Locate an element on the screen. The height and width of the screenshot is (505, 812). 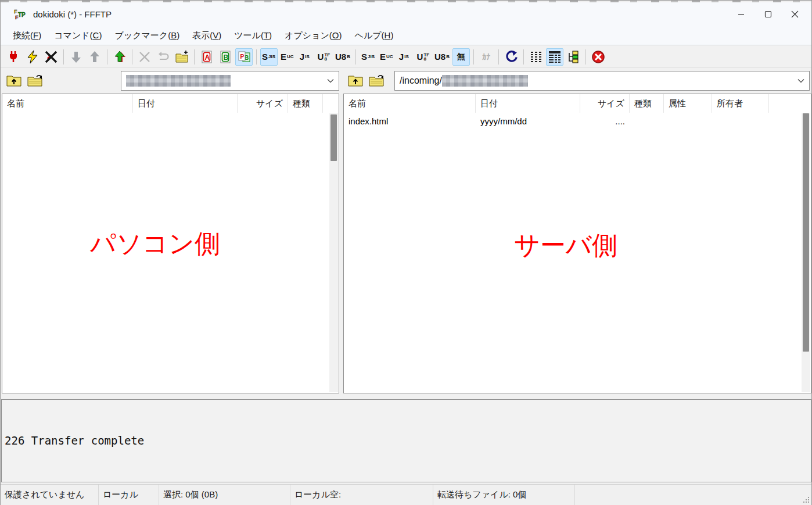
menu-tools: ツール(T) is located at coordinates (253, 36).